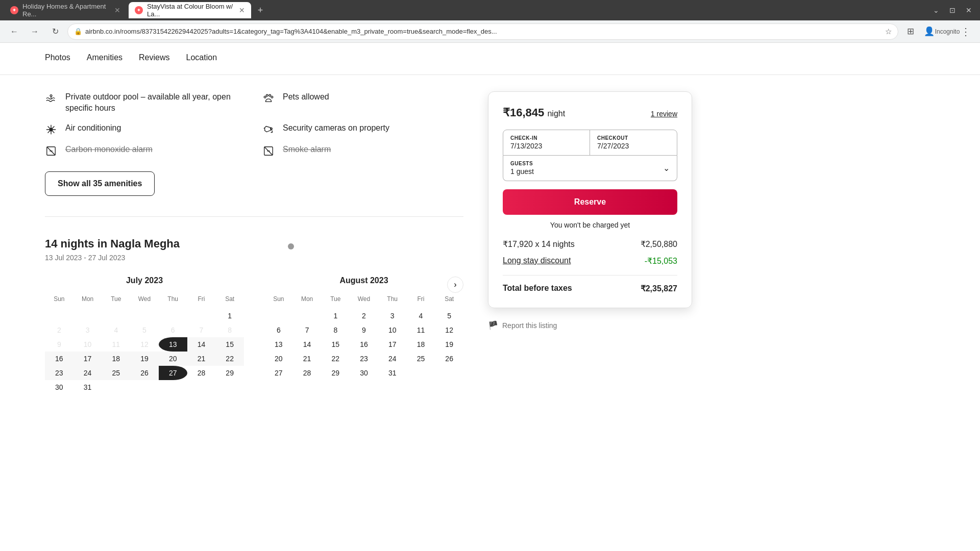 The width and height of the screenshot is (980, 551). I want to click on tab1-close-icon: ✕, so click(117, 10).